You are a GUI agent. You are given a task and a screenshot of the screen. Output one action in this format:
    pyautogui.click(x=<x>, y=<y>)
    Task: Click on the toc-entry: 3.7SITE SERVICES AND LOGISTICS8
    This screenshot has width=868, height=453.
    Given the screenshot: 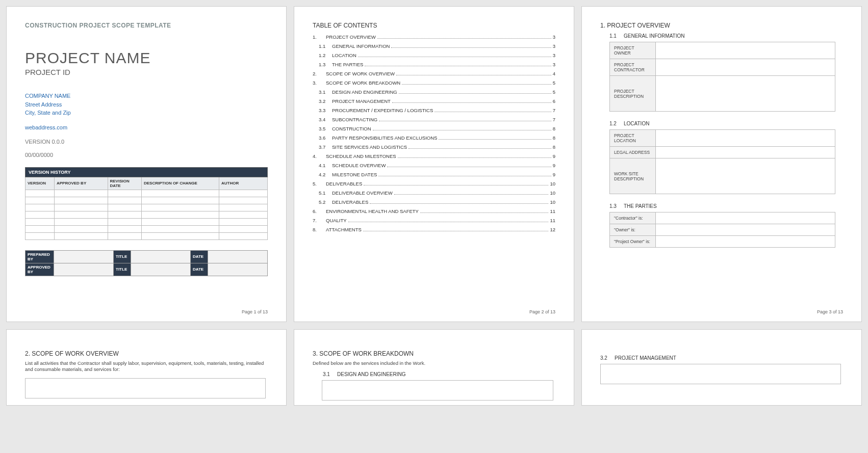 What is the action you would take?
    pyautogui.click(x=434, y=147)
    